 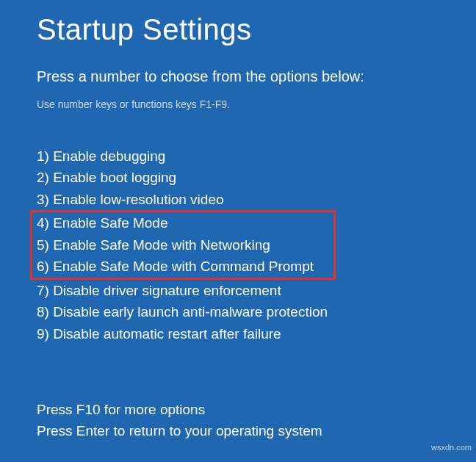 I want to click on option-disable-anti-malware: 8) Disable early launch anti-malware pro…, so click(x=238, y=311).